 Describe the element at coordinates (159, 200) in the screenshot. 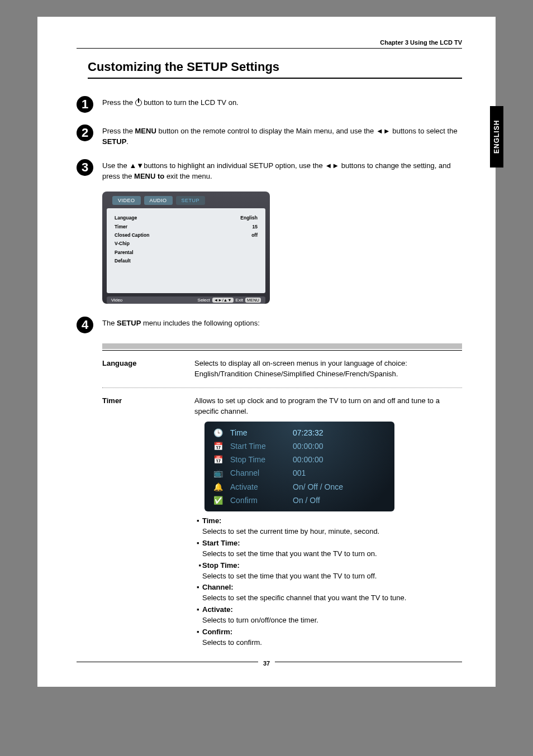

I see `tab-audio: AUDIO` at that location.